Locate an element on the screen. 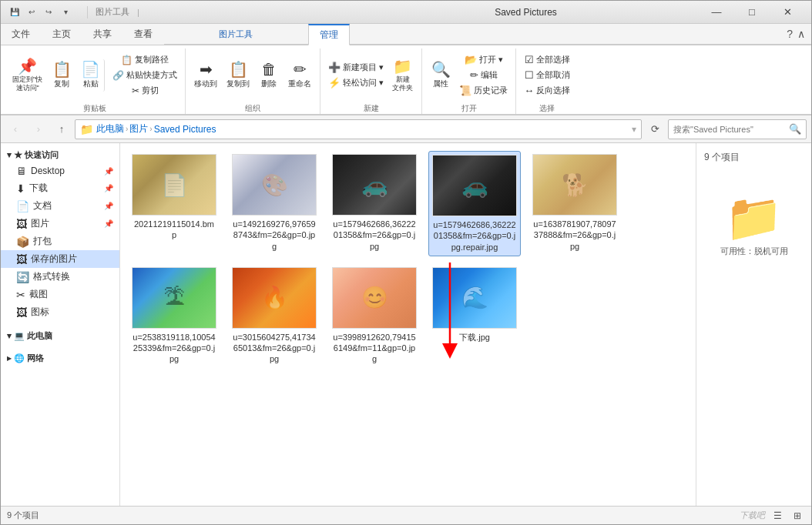 This screenshot has height=525, width=812. qat-dropdown: ▾ is located at coordinates (65, 12).